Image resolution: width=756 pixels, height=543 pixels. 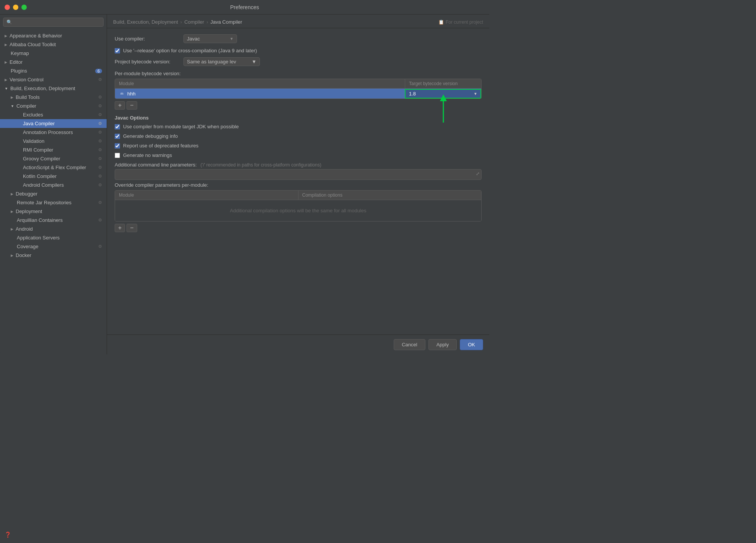 What do you see at coordinates (390, 195) in the screenshot?
I see `override-col-compilation: Compilation options` at bounding box center [390, 195].